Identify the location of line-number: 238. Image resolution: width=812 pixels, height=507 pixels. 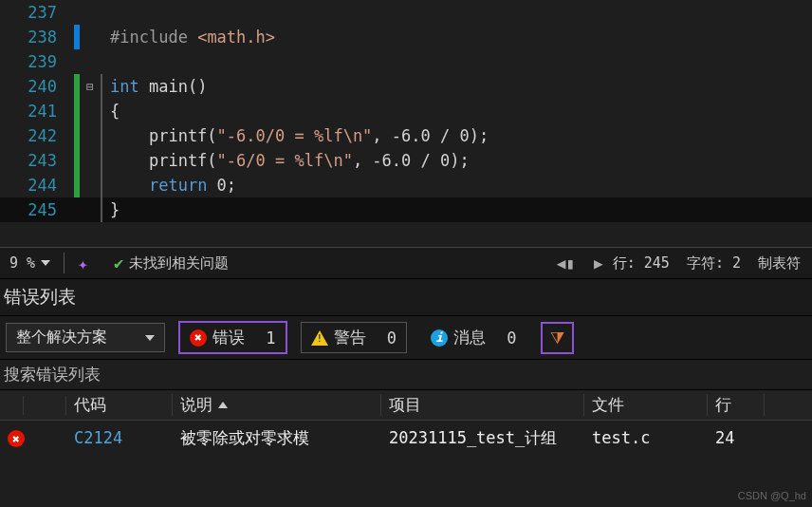
(37, 37).